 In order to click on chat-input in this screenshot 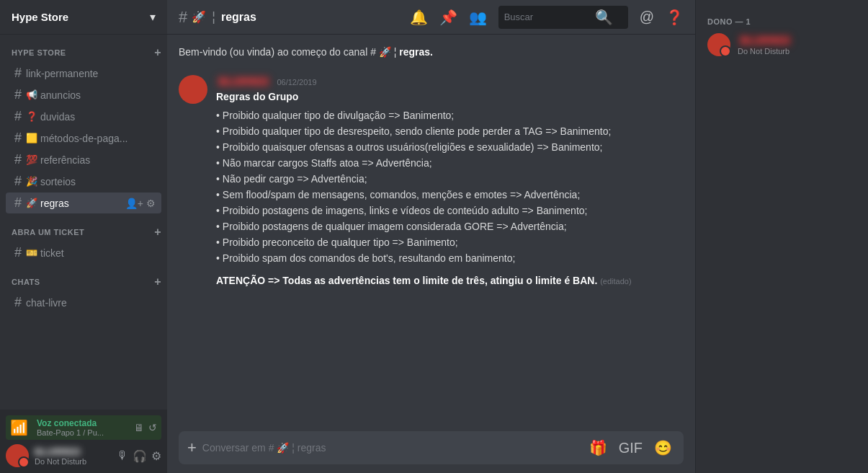, I will do `click(392, 448)`.